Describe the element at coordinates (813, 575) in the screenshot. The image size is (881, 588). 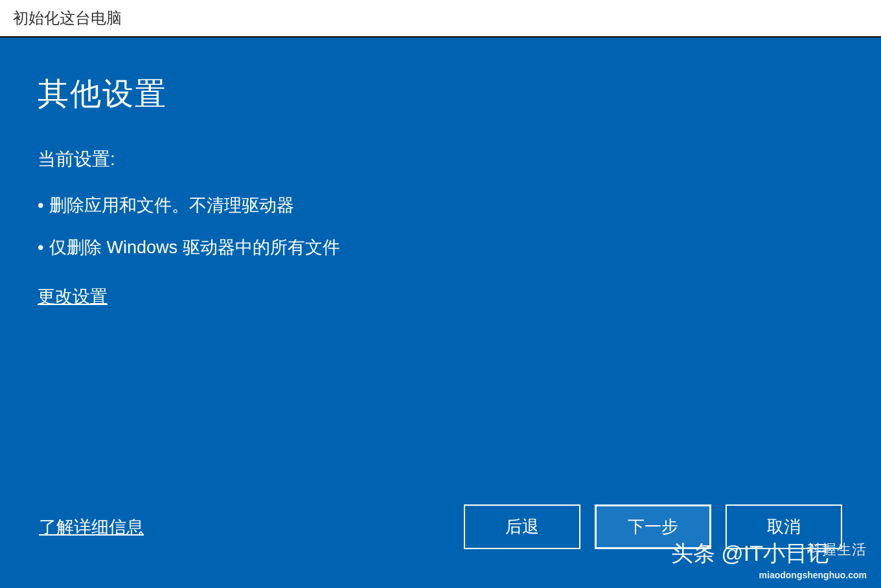
I see `watermark-url: miaodongshenghuo.com` at that location.